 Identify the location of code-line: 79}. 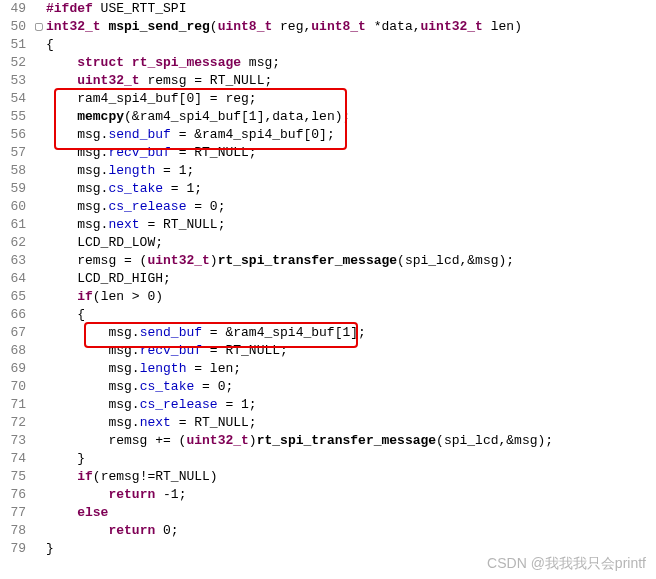
(328, 549).